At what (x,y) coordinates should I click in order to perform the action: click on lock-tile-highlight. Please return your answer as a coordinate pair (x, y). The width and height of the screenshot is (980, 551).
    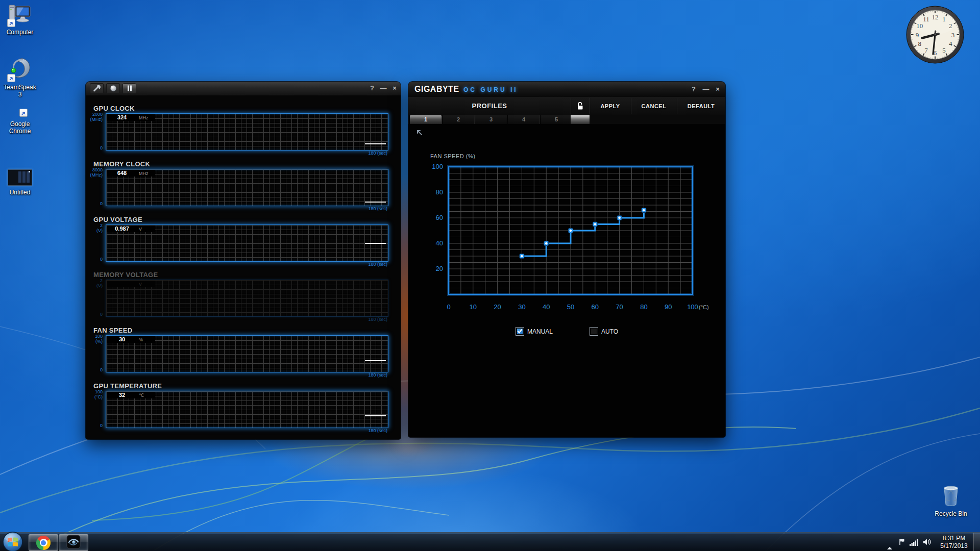
    Looking at the image, I should click on (580, 119).